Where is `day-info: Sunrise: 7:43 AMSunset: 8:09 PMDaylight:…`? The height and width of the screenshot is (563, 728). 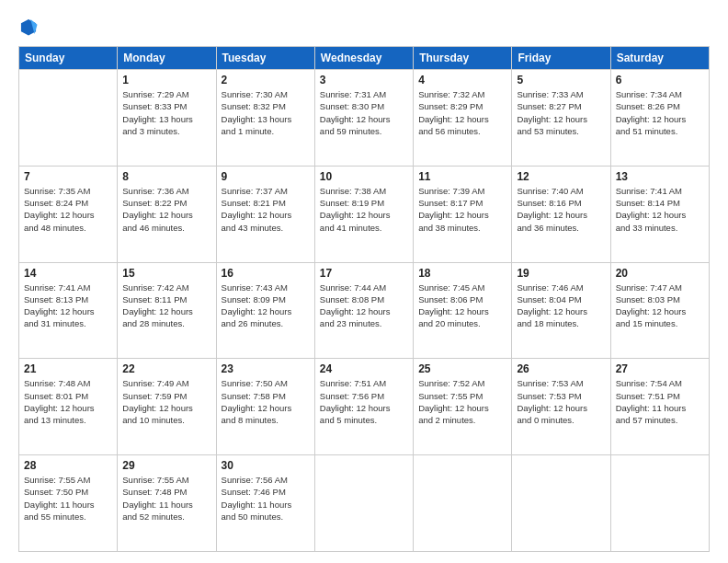
day-info: Sunrise: 7:43 AMSunset: 8:09 PMDaylight:… is located at coordinates (266, 305).